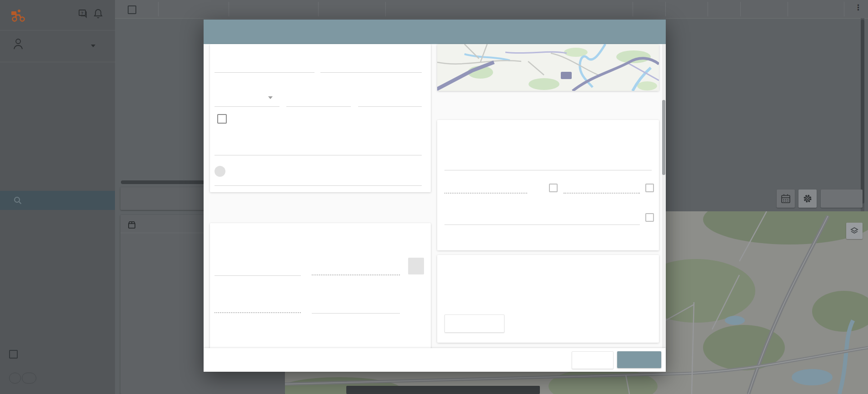 The image size is (868, 394). I want to click on user-menu-caret-icon, so click(93, 46).